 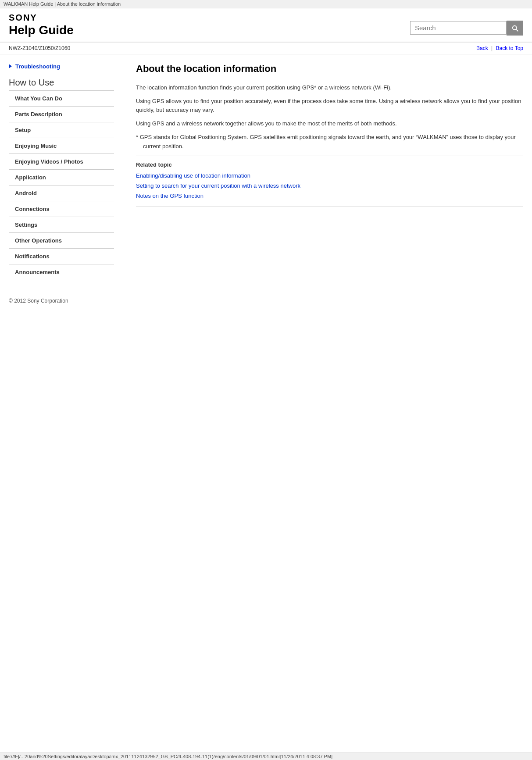 What do you see at coordinates (266, 25) in the screenshot?
I see `site-header: SONY Help Guide` at bounding box center [266, 25].